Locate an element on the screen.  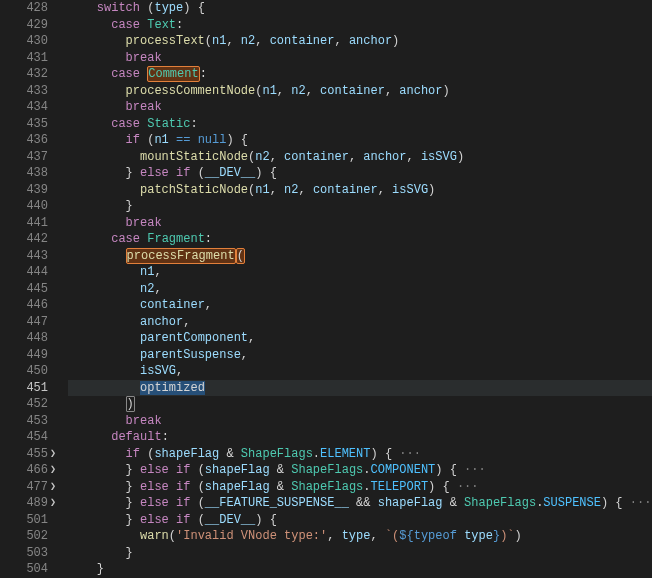
code-line: patchStaticNode(n1, n2, container, isSVG… is located at coordinates (360, 190).